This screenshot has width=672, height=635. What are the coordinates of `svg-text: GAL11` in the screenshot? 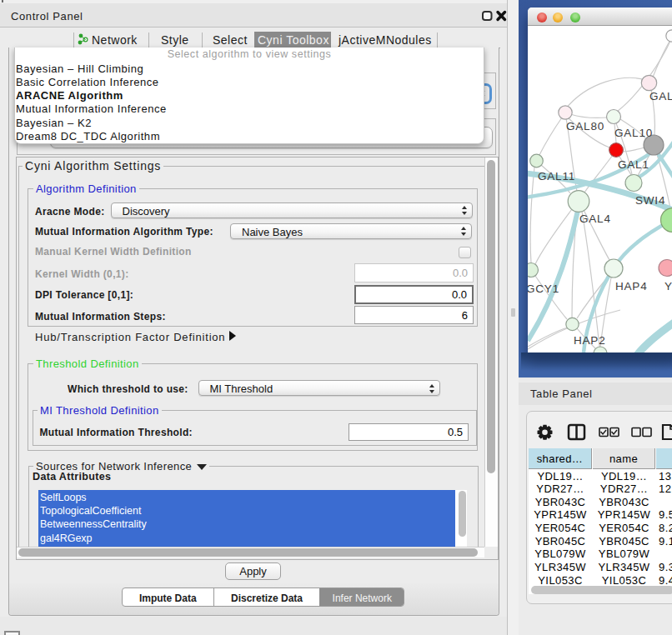 It's located at (557, 177).